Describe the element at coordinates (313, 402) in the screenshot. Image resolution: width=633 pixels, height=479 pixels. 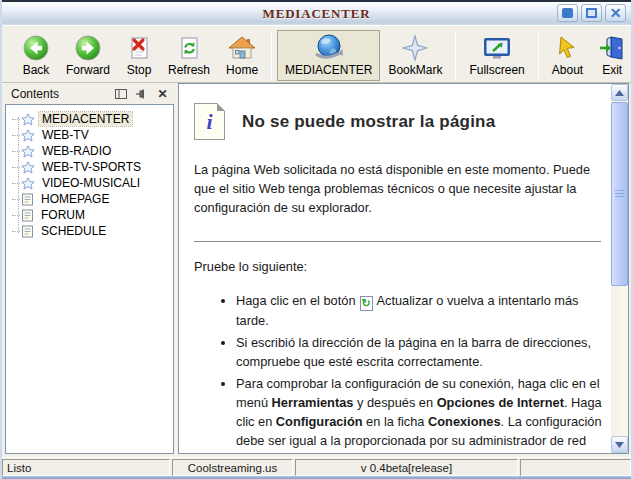
I see `bullet-text-bold: Herramientas` at that location.